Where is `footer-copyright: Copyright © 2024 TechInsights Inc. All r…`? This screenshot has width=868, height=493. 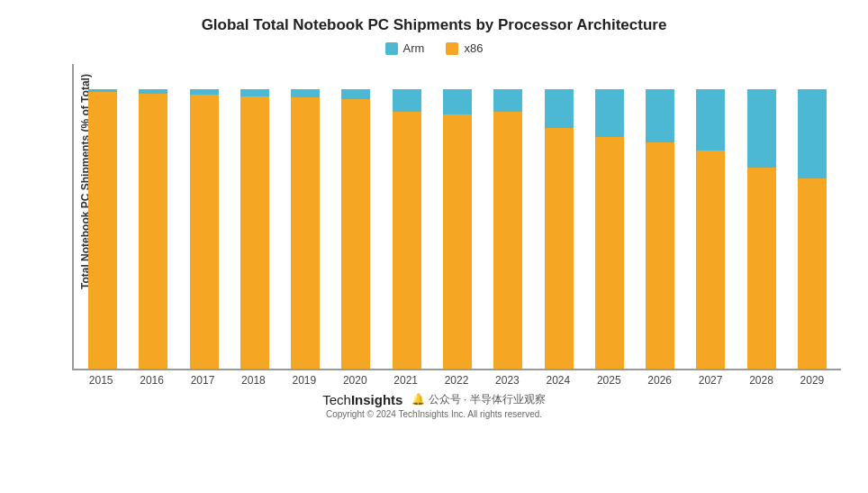 footer-copyright: Copyright © 2024 TechInsights Inc. All r… is located at coordinates (434, 415).